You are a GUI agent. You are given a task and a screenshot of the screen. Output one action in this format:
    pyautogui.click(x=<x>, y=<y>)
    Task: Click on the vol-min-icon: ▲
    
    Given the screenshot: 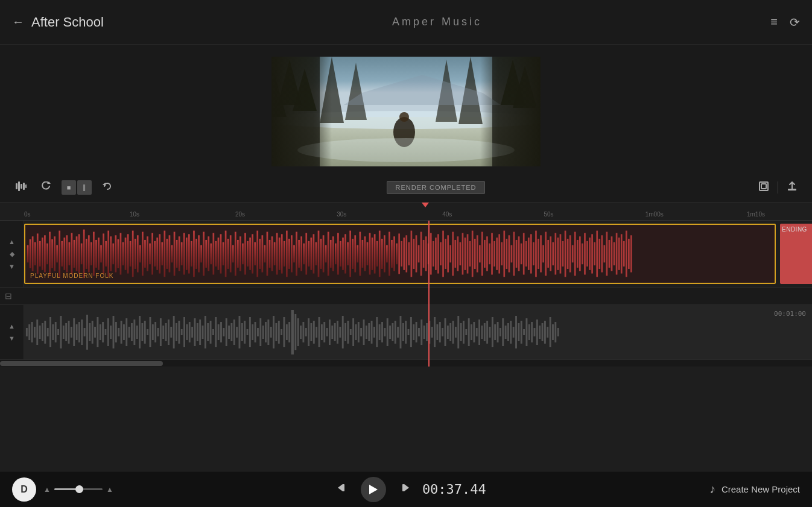 What is the action you would take?
    pyautogui.click(x=47, y=490)
    